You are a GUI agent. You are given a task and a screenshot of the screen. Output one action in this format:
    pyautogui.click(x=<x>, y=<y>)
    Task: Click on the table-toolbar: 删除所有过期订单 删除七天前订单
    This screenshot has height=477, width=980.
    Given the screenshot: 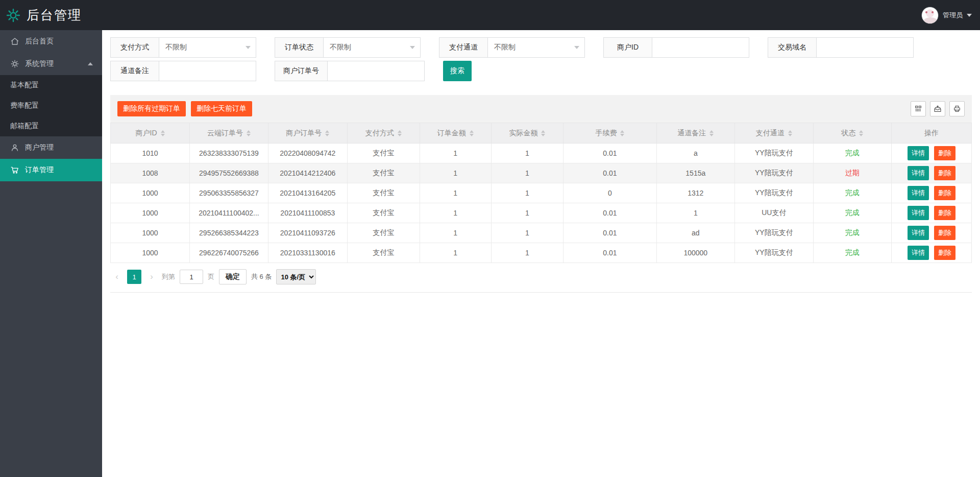 What is the action you would take?
    pyautogui.click(x=541, y=109)
    